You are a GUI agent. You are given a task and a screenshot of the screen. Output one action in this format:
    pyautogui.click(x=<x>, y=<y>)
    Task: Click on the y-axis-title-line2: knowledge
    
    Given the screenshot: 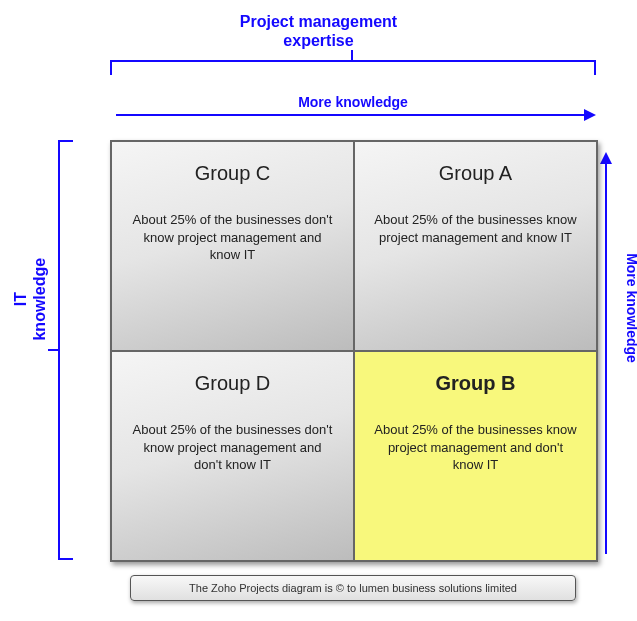 What is the action you would take?
    pyautogui.click(x=40, y=300)
    